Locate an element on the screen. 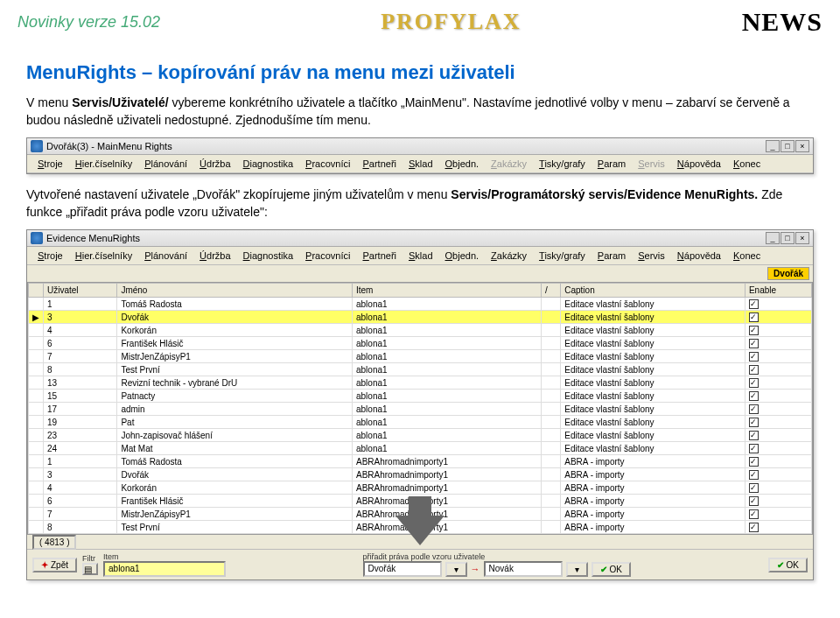  column-header: Enable is located at coordinates (778, 291).